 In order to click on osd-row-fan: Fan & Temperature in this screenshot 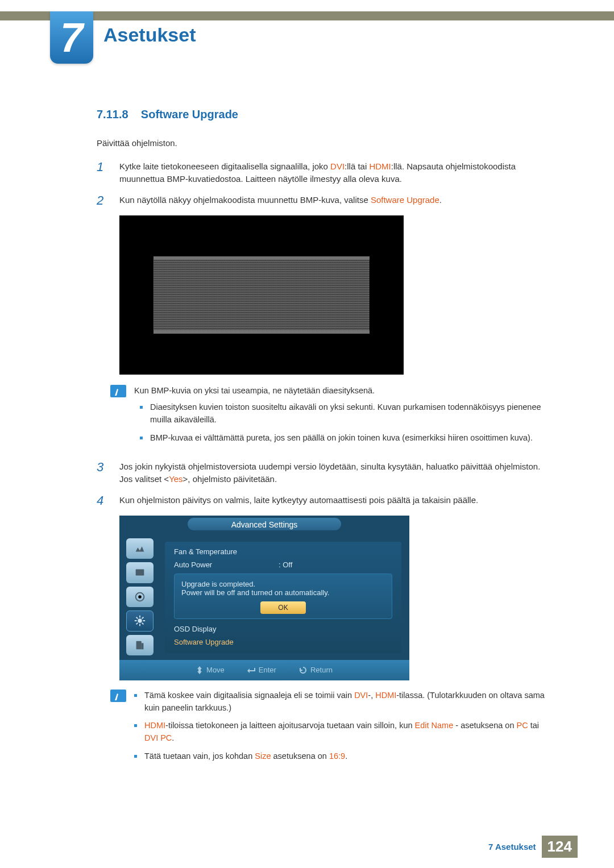, I will do `click(283, 551)`.